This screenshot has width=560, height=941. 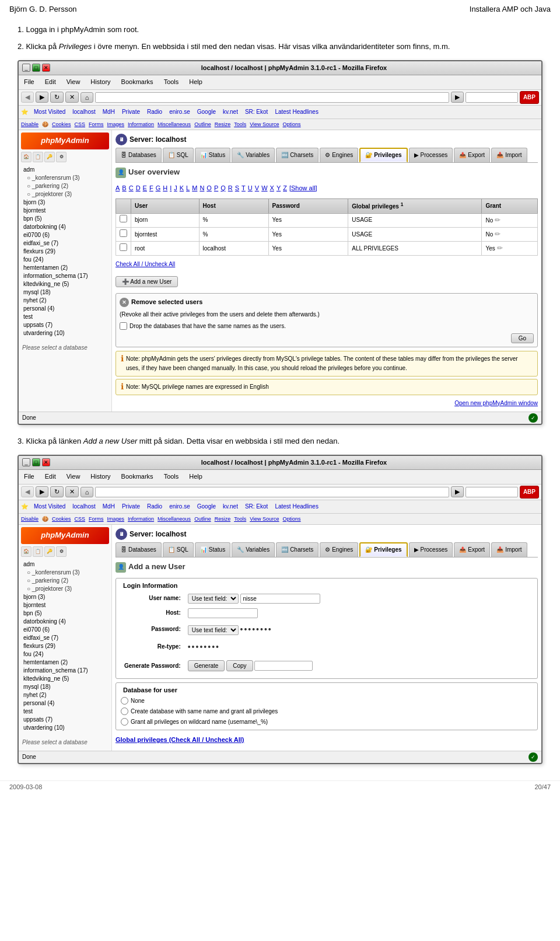 What do you see at coordinates (206, 507) in the screenshot?
I see `bookmark-google-2: Google` at bounding box center [206, 507].